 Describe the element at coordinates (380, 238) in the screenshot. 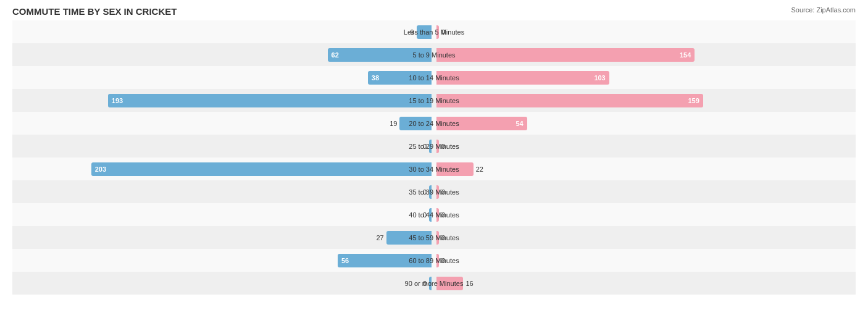

I see `male-value: 27` at that location.